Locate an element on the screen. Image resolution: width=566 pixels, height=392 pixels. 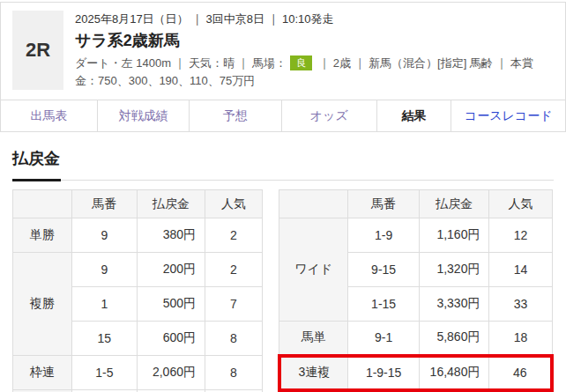
payout-row-trio: 3連複1-9-1516,480円46 is located at coordinates (416, 374).